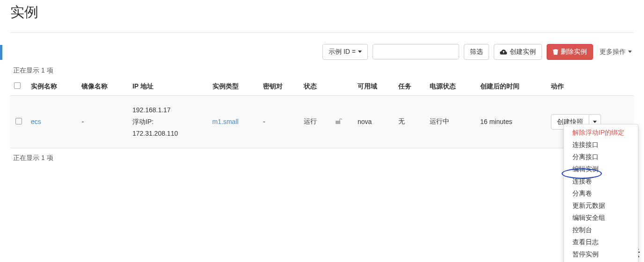  Describe the element at coordinates (374, 122) in the screenshot. I see `cell-az: nova` at that location.